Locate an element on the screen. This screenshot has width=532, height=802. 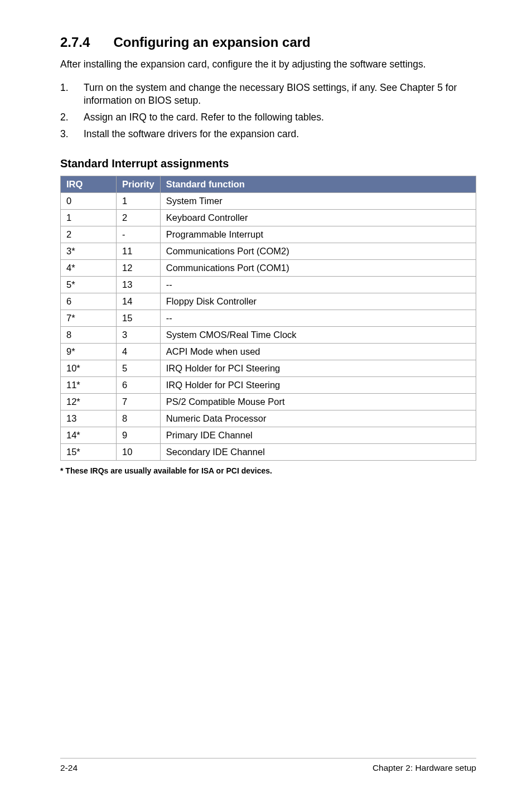
cell-priority: 12 is located at coordinates (138, 268).